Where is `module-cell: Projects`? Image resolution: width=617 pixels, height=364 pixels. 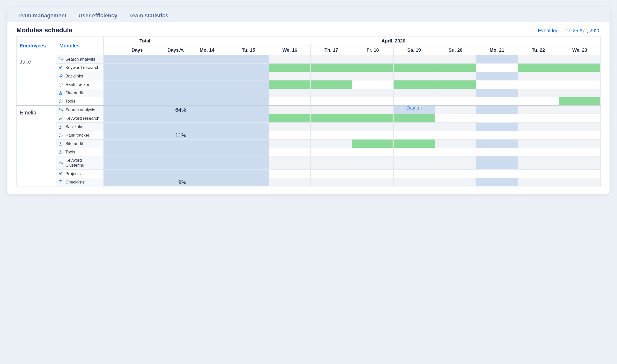 module-cell: Projects is located at coordinates (80, 174).